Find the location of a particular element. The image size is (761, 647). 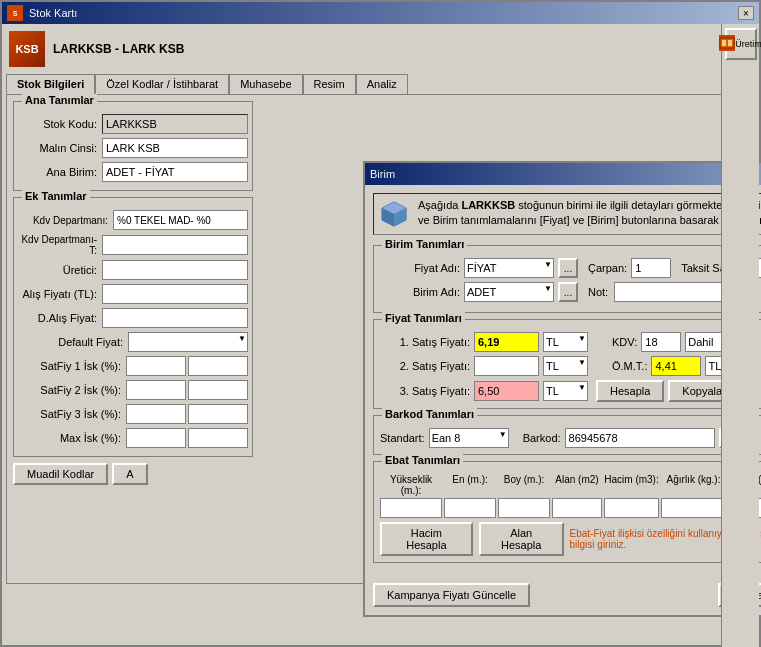

kdv-dept-t-label: Kdv Departmanı-T: is located at coordinates (60, 245).